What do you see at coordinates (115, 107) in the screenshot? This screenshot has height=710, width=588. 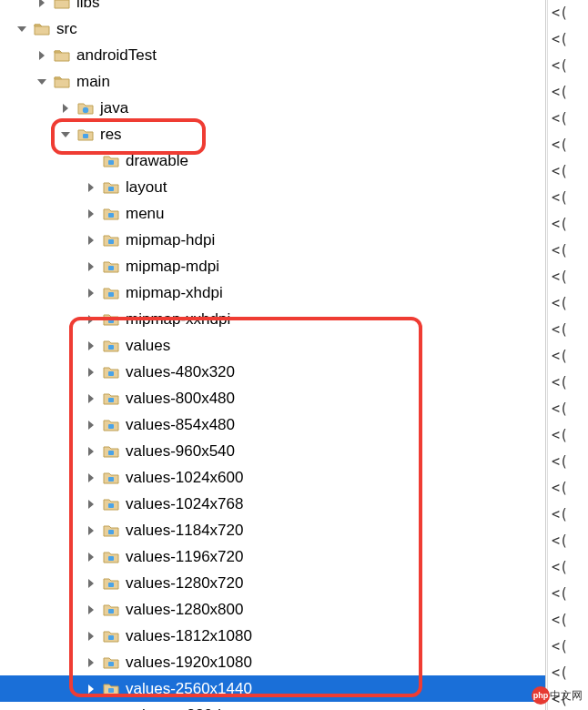 I see `tree-label: java` at bounding box center [115, 107].